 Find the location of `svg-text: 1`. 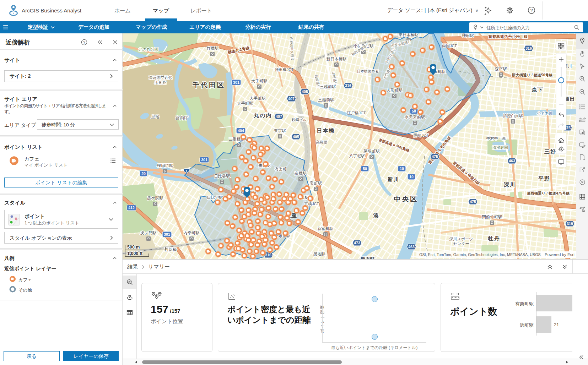

svg-text: 1 is located at coordinates (187, 171).